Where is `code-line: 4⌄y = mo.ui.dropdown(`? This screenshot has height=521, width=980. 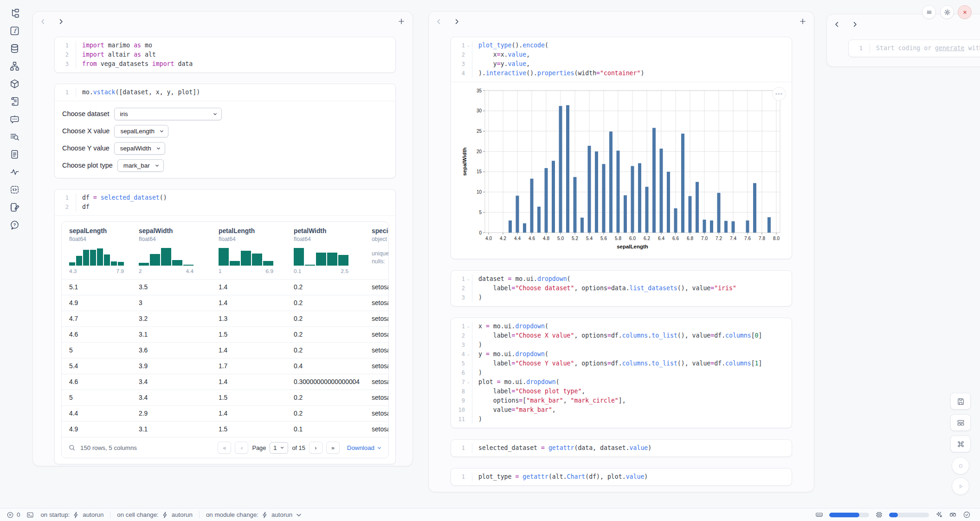 code-line: 4⌄y = mo.ui.dropdown( is located at coordinates (621, 354).